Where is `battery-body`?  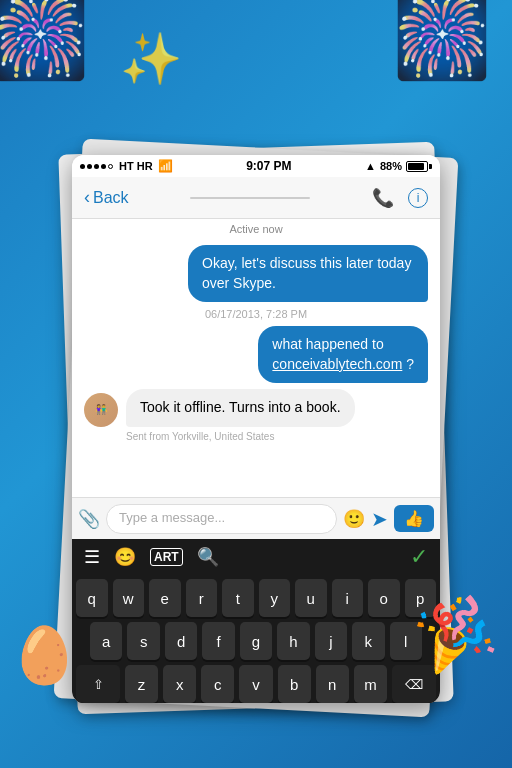 battery-body is located at coordinates (417, 166).